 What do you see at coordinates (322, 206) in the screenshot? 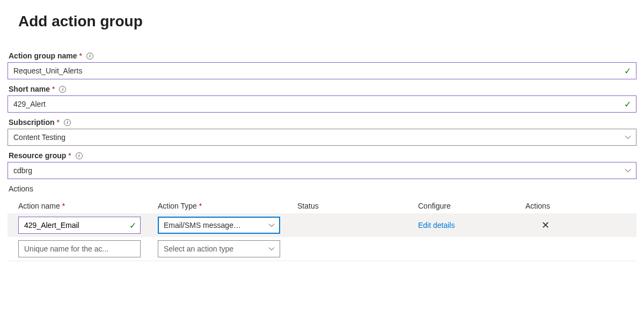
I see `table-header-row: Action name * Action Type * Status Confi…` at bounding box center [322, 206].